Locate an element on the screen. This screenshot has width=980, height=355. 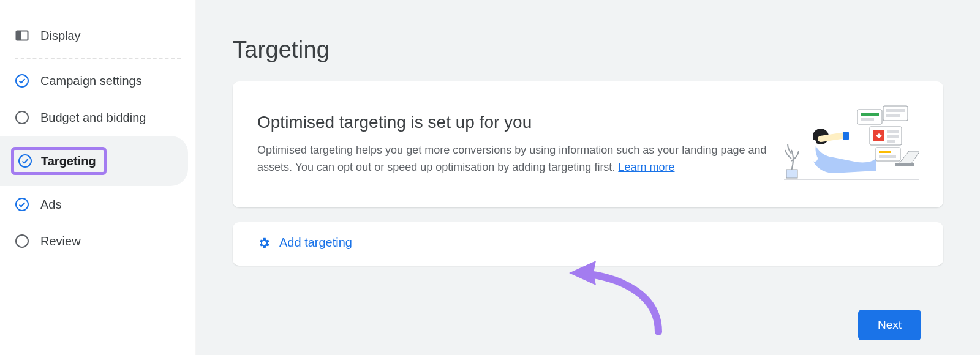
sidebar-highlight: Targeting is located at coordinates (59, 161).